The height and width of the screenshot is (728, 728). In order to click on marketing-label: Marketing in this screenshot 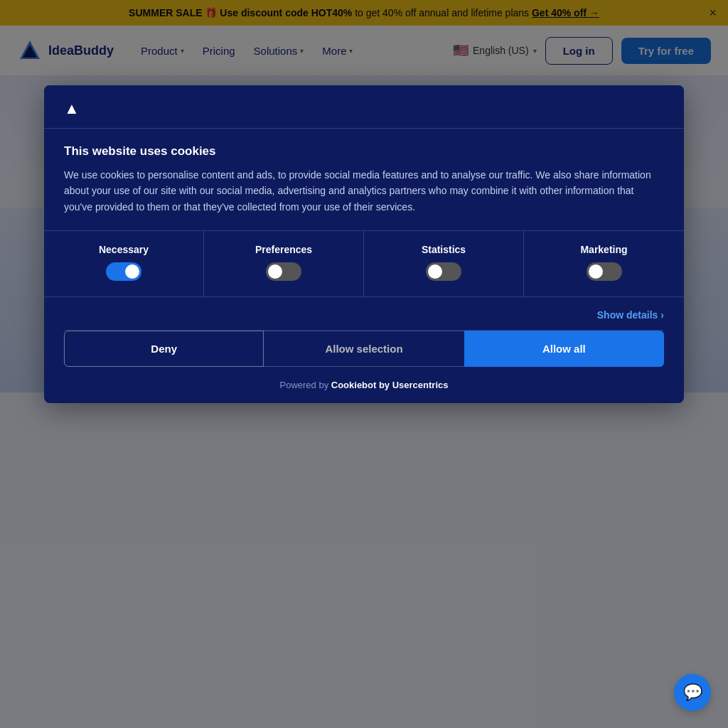, I will do `click(604, 250)`.